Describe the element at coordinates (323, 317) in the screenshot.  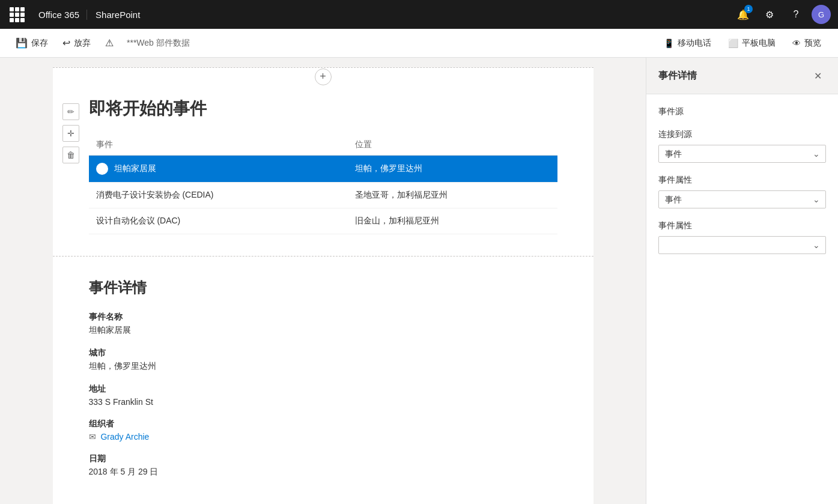
I see `field-event-name-label: 事件名称` at that location.